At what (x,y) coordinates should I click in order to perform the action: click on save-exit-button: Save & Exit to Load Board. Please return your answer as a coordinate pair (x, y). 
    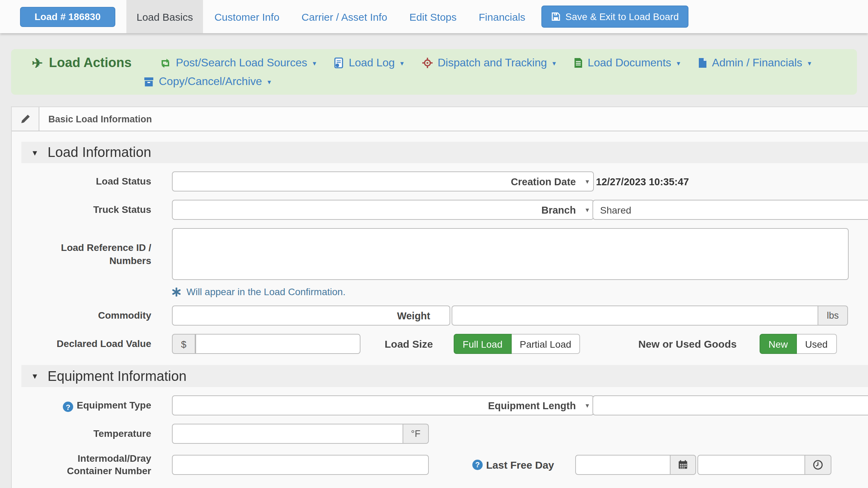
    Looking at the image, I should click on (615, 17).